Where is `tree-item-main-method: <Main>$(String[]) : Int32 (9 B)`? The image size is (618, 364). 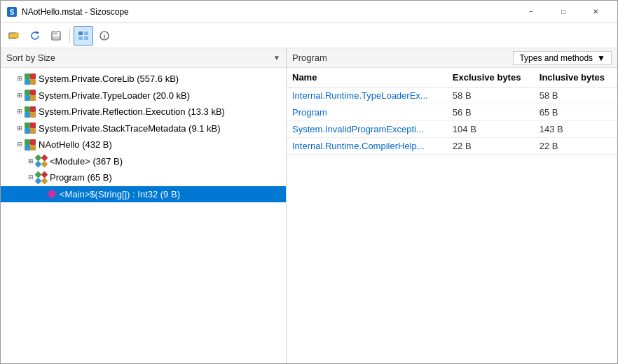 tree-item-main-method: <Main>$(String[]) : Int32 (9 B) is located at coordinates (143, 195).